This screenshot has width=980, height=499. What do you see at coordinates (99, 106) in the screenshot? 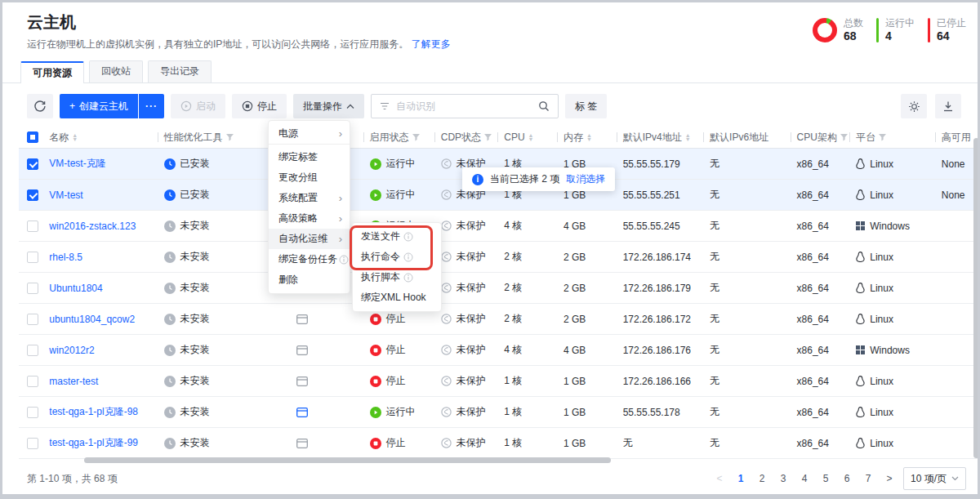
I see `create-vm-button: + 创建云主机` at bounding box center [99, 106].